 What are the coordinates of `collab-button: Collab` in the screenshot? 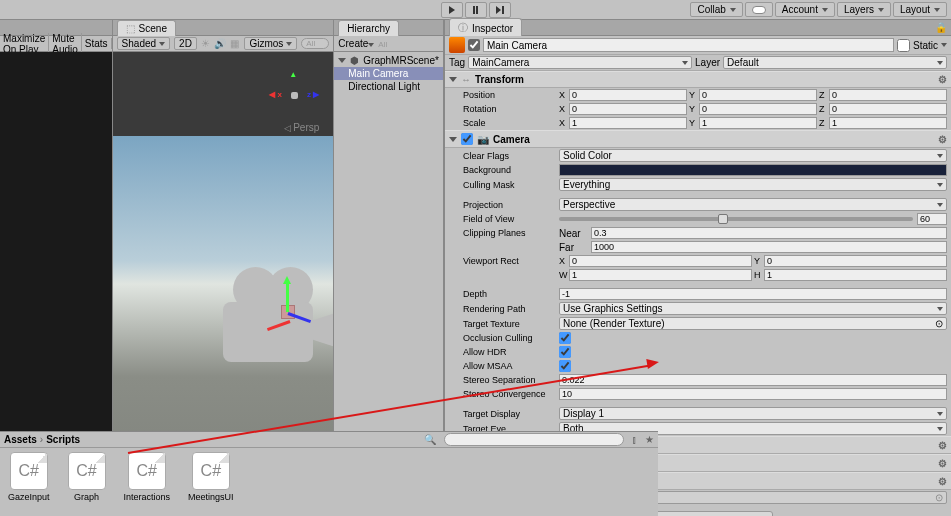 It's located at (716, 10).